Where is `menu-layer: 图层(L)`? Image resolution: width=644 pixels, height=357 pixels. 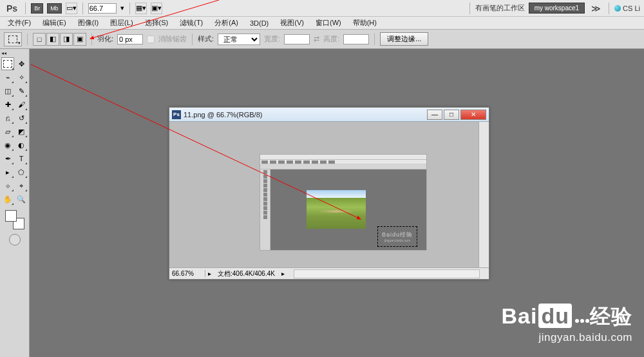 menu-layer: 图层(L) is located at coordinates (121, 23).